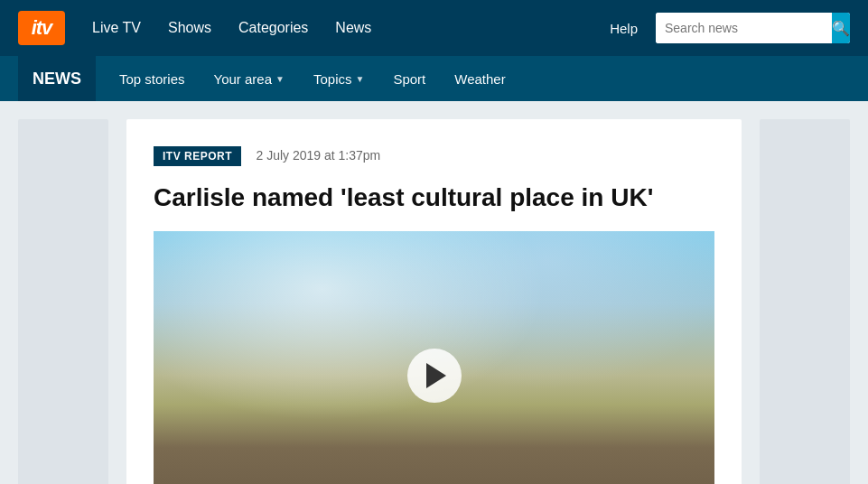 This screenshot has height=484, width=868. I want to click on top-nav-links: Live TV Shows Categories News, so click(350, 28).